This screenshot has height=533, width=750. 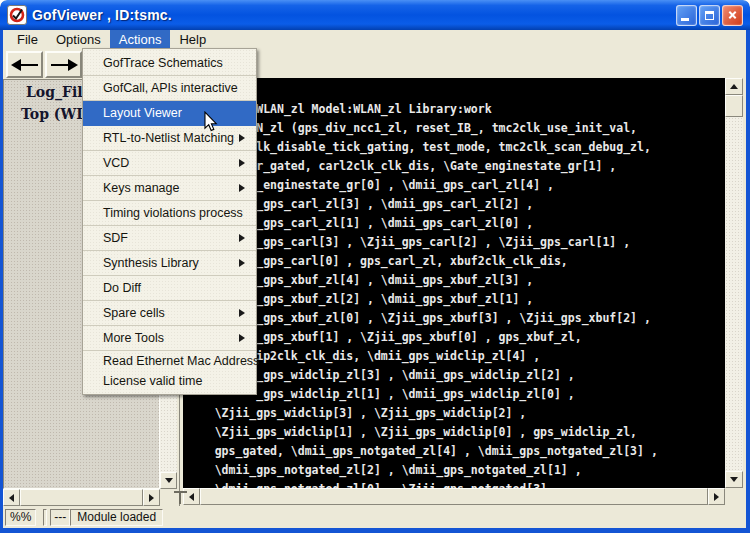 I want to click on maximize-icon, so click(x=710, y=16).